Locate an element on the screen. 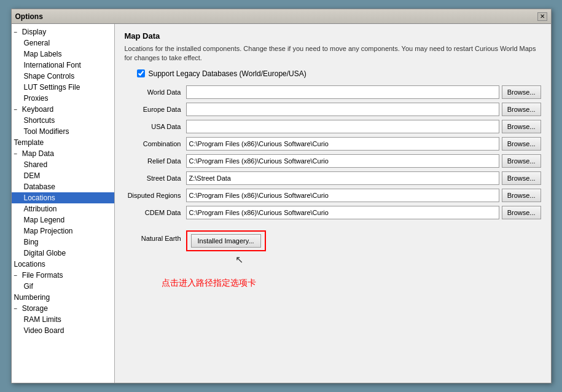 The width and height of the screenshot is (562, 392). legacy-checkbox-row: Support Legacy Databases (World/Europe/U… is located at coordinates (333, 74).